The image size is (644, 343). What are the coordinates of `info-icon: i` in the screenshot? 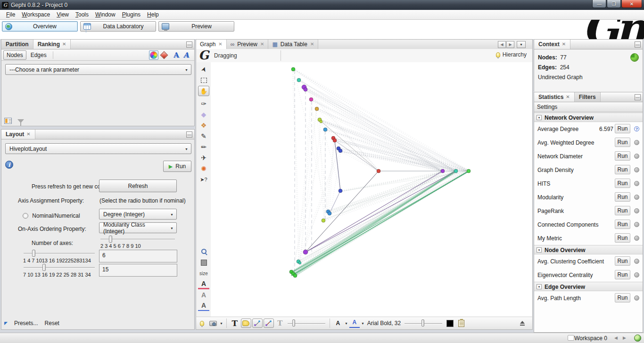 It's located at (9, 165).